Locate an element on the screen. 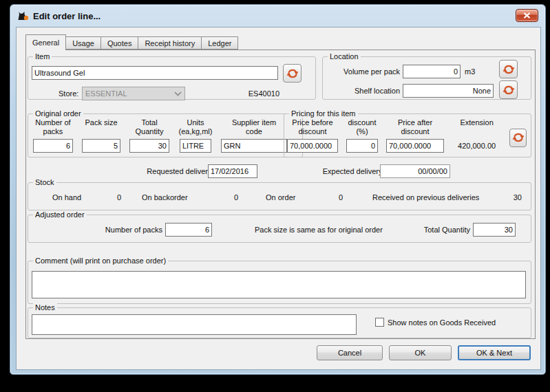  shelf-location-label: Shelf location is located at coordinates (366, 91).